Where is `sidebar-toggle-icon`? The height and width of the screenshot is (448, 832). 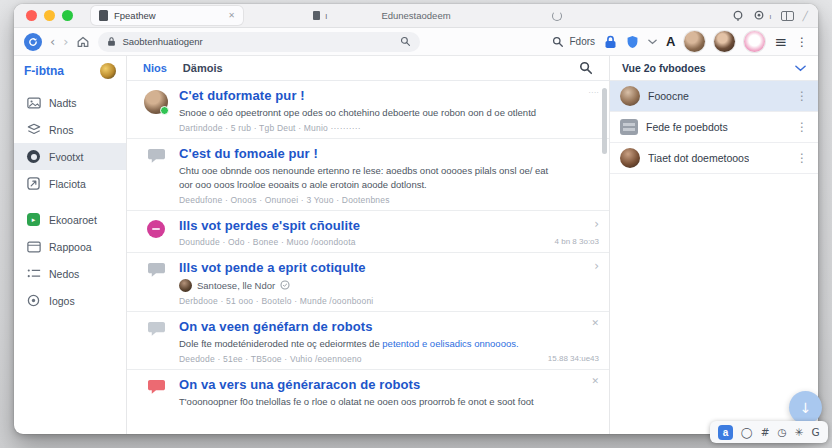
sidebar-toggle-icon is located at coordinates (788, 16).